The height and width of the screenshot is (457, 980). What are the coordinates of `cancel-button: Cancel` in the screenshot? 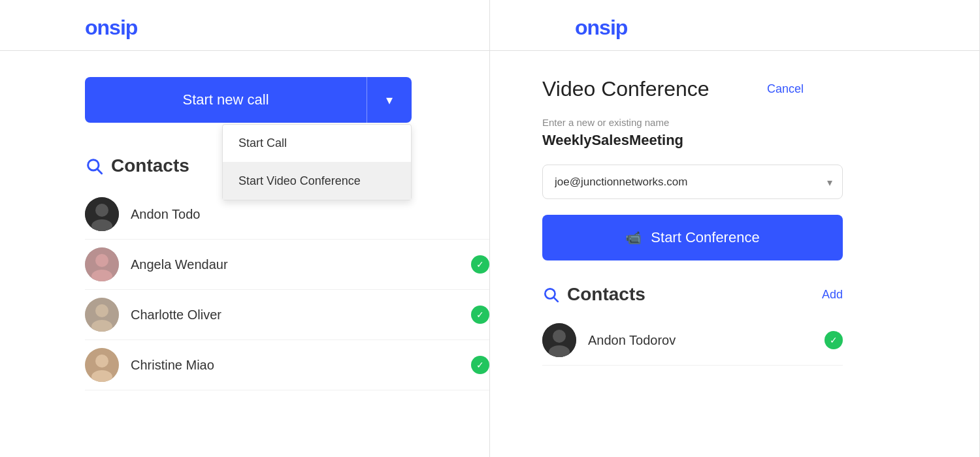 It's located at (785, 89).